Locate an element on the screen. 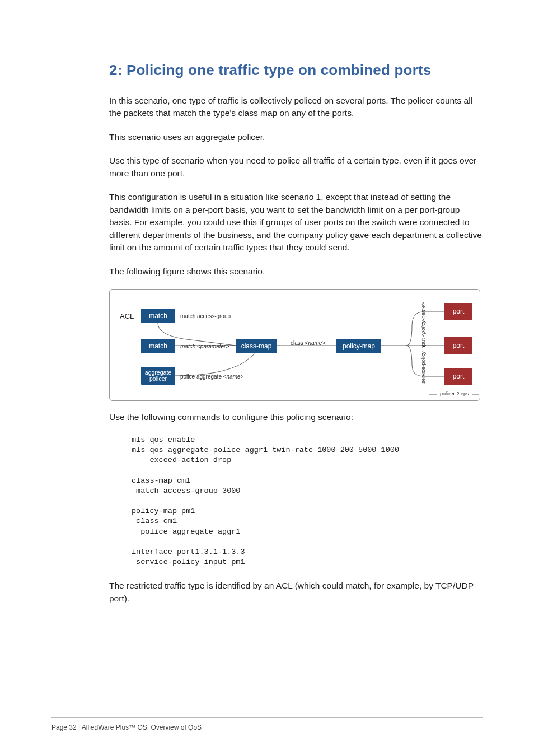 Image resolution: width=534 pixels, height=756 pixels. policy-map-box: policy-map is located at coordinates (359, 346).